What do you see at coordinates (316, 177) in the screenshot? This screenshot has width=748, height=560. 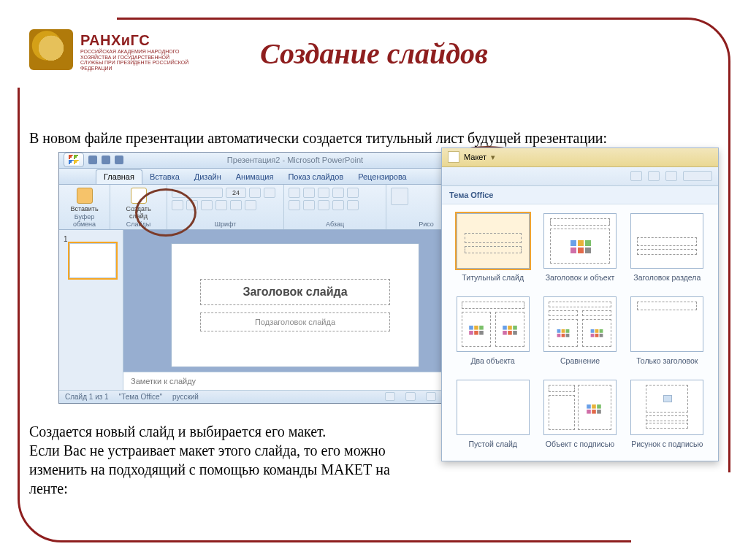 I see `tab-slideshow: Показ слайдов` at bounding box center [316, 177].